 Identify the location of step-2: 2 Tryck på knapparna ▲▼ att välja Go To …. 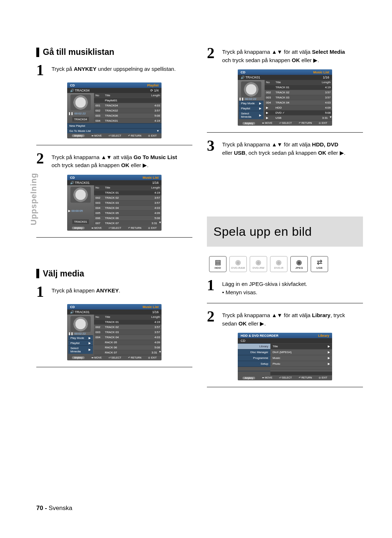
(114, 161).